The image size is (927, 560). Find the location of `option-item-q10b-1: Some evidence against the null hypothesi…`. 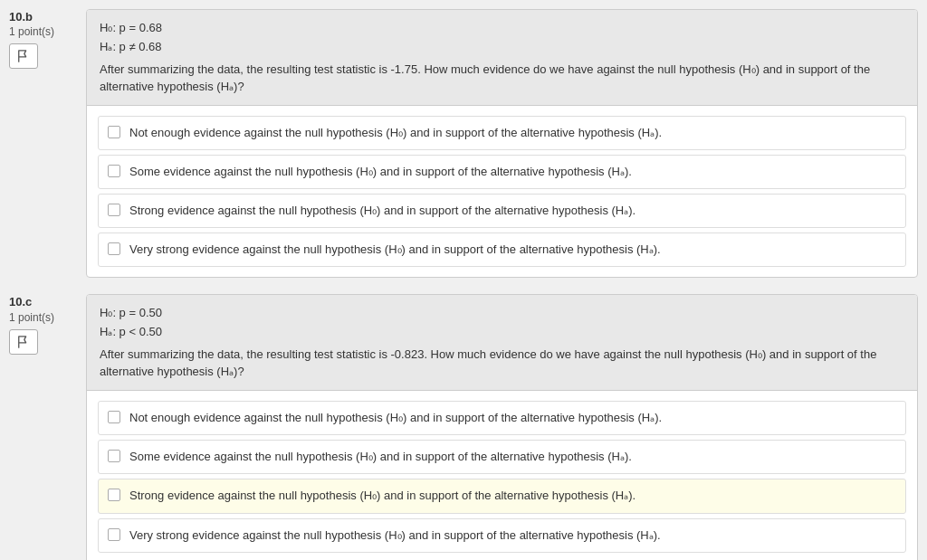

option-item-q10b-1: Some evidence against the null hypothesi… is located at coordinates (502, 172).